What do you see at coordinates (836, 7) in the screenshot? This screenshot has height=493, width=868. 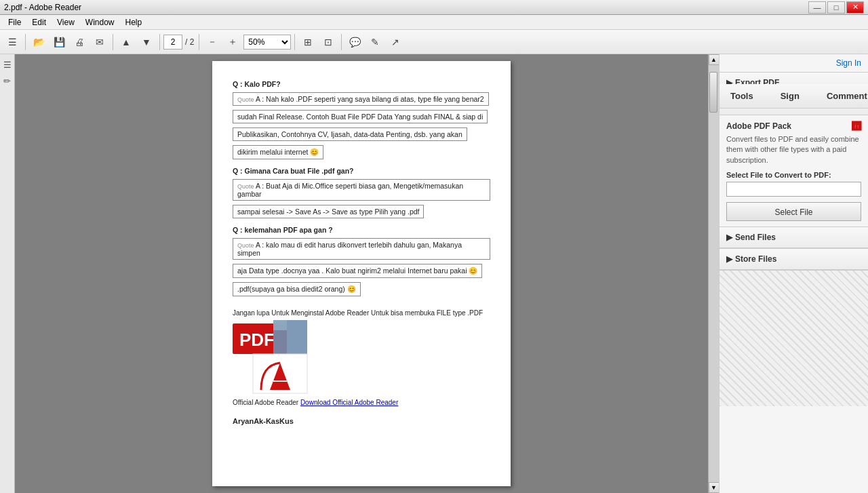 I see `maximize-button: □` at bounding box center [836, 7].